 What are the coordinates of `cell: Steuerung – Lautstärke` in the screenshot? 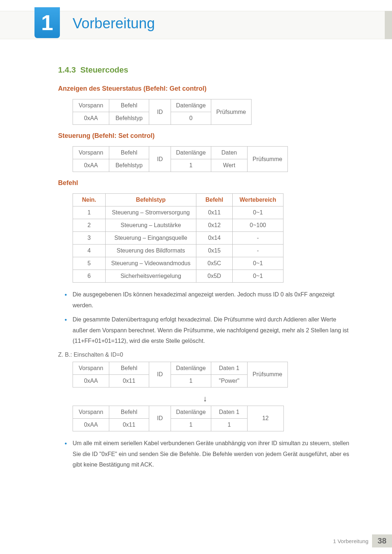 It's located at (151, 226).